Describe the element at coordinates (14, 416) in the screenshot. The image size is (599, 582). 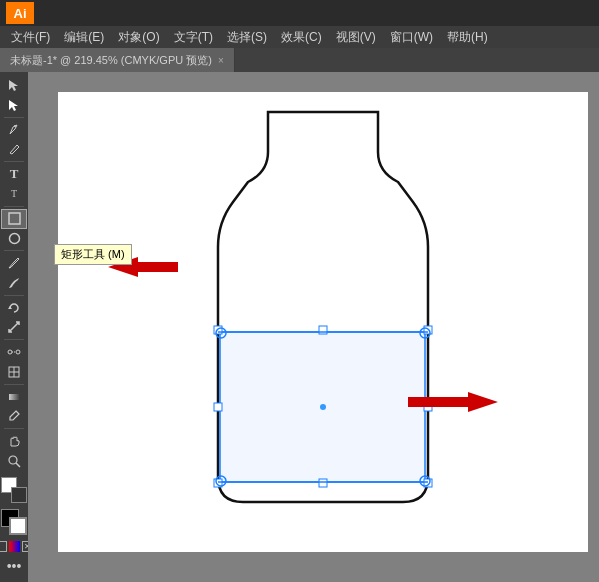
I see `eyedropper-tool` at that location.